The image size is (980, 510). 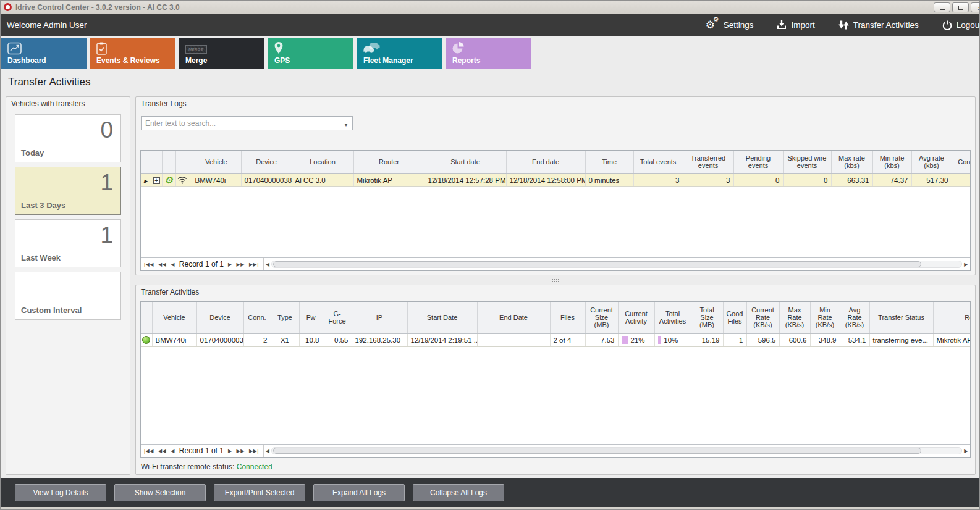 What do you see at coordinates (359, 493) in the screenshot?
I see `expand-all-logs-button: Expand All Logs` at bounding box center [359, 493].